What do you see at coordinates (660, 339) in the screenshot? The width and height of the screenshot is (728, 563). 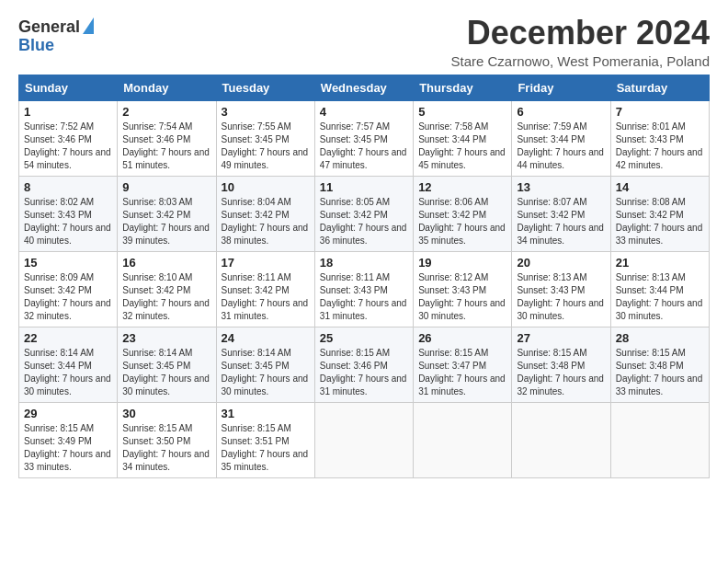 I see `day-number: 28` at bounding box center [660, 339].